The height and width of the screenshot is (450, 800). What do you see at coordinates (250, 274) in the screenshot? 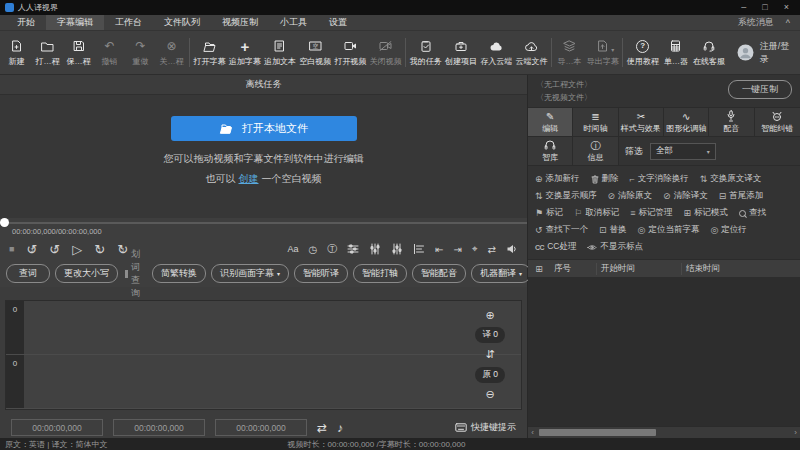
I see `ocr-subtitle-button: 识别画面字幕▾` at bounding box center [250, 274].